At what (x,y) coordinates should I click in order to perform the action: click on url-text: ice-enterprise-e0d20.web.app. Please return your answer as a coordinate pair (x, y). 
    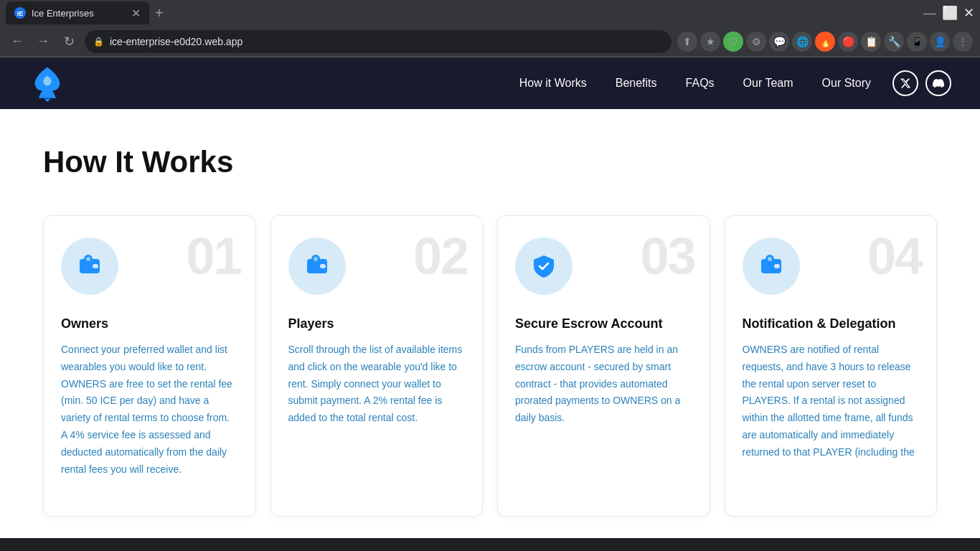
    Looking at the image, I should click on (386, 42).